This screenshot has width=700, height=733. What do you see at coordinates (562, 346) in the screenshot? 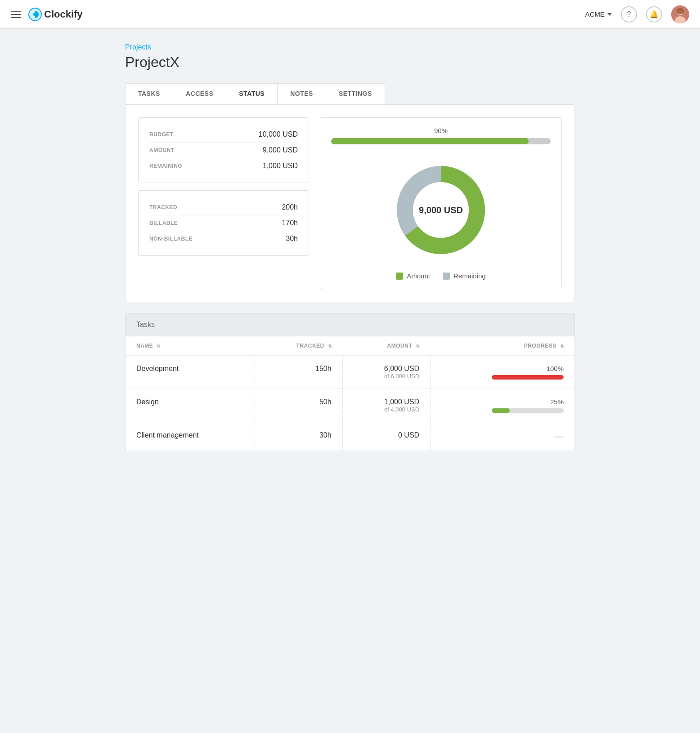
I see `sort-progress-icon: ⇅` at bounding box center [562, 346].